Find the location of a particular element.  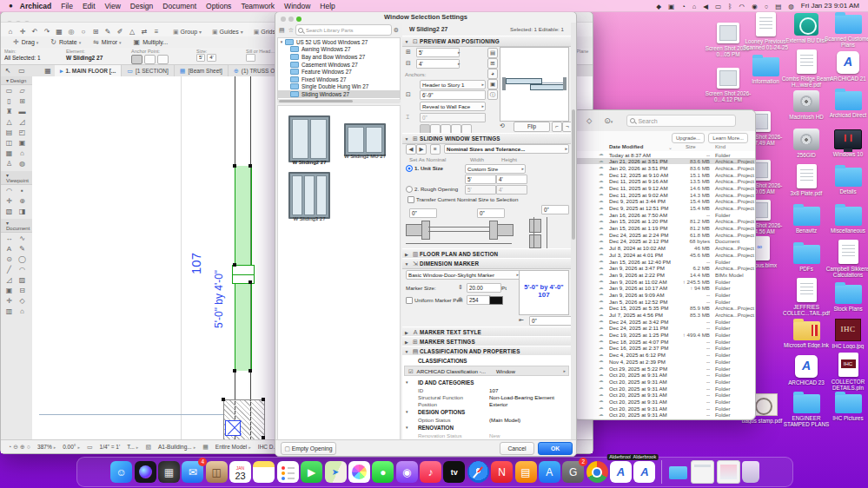

ok-button: OK is located at coordinates (555, 448).